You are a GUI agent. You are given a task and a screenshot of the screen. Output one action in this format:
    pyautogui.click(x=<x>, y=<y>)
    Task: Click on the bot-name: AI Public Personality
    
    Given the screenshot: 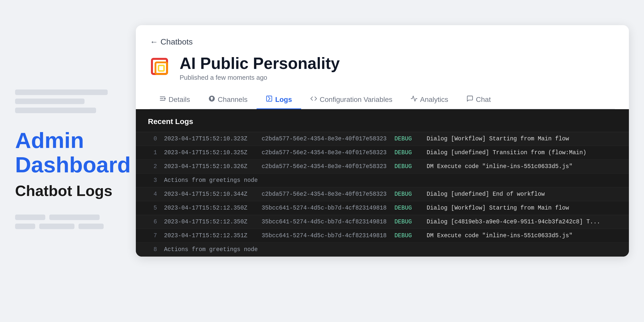 What is the action you would take?
    pyautogui.click(x=260, y=63)
    